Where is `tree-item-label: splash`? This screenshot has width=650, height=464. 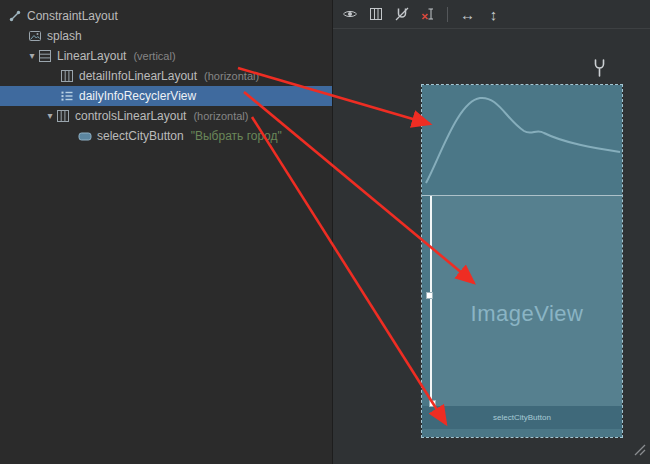 tree-item-label: splash is located at coordinates (64, 36).